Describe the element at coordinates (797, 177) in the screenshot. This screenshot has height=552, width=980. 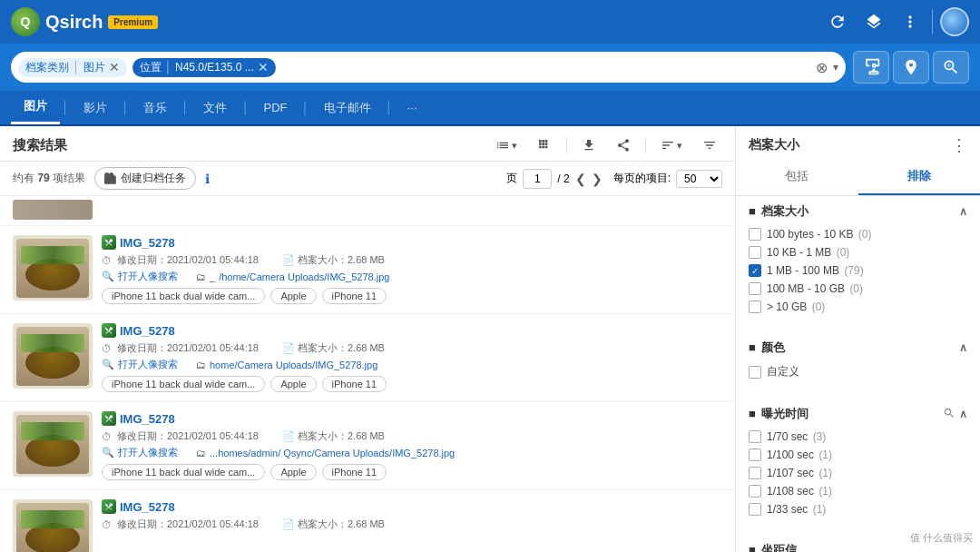
I see `sidebar-tab-include: 包括` at that location.